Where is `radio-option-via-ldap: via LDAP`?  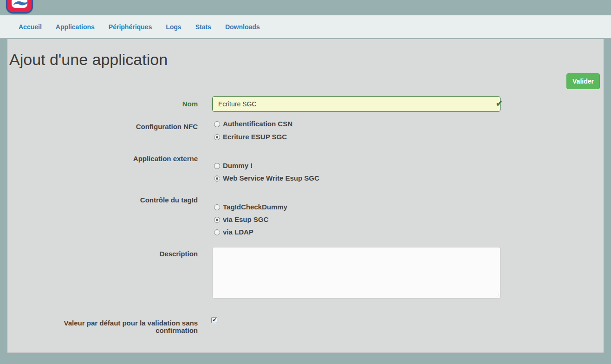 radio-option-via-ldap: via LDAP is located at coordinates (234, 232).